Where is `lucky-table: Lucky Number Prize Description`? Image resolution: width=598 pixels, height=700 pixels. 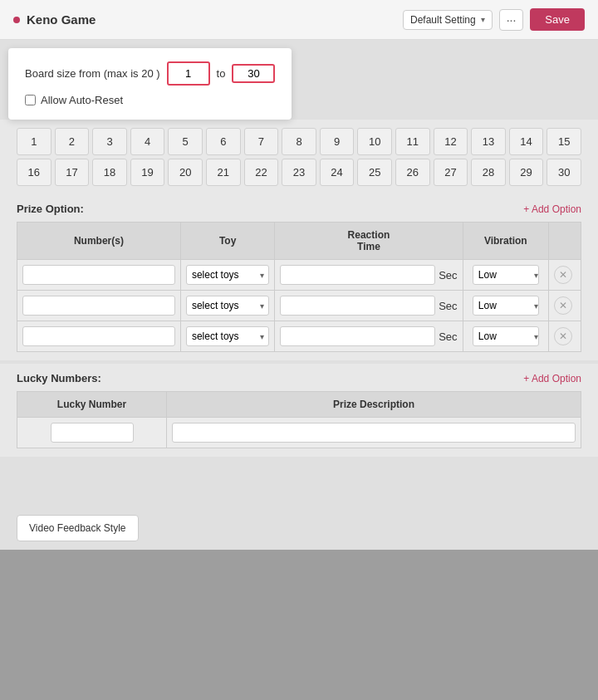 lucky-table: Lucky Number Prize Description is located at coordinates (299, 420).